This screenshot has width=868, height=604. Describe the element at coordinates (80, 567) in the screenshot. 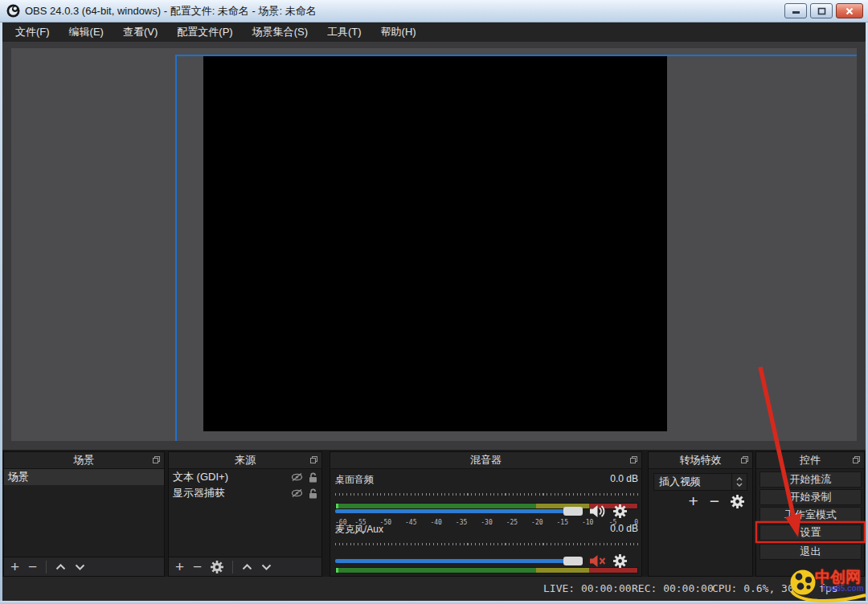

I see `move-scene-down-button` at that location.